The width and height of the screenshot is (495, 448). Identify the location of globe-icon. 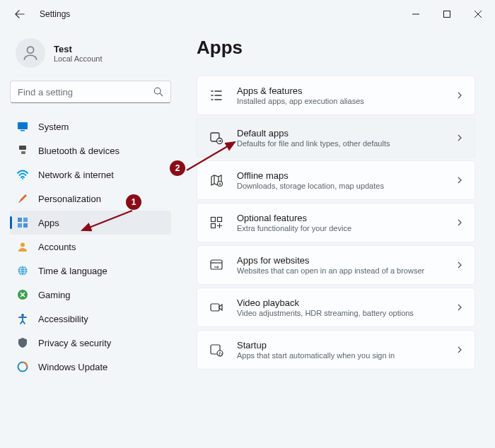
(23, 271).